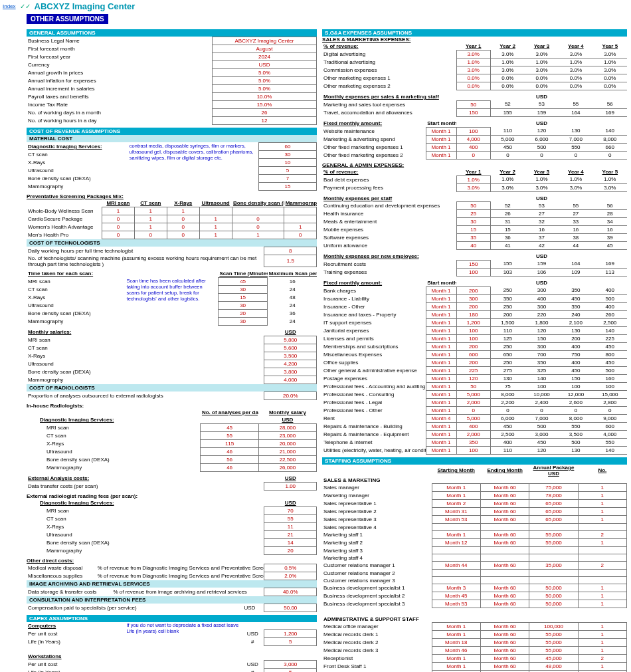  I want to click on odc-heading: Other direct costs:, so click(171, 561).